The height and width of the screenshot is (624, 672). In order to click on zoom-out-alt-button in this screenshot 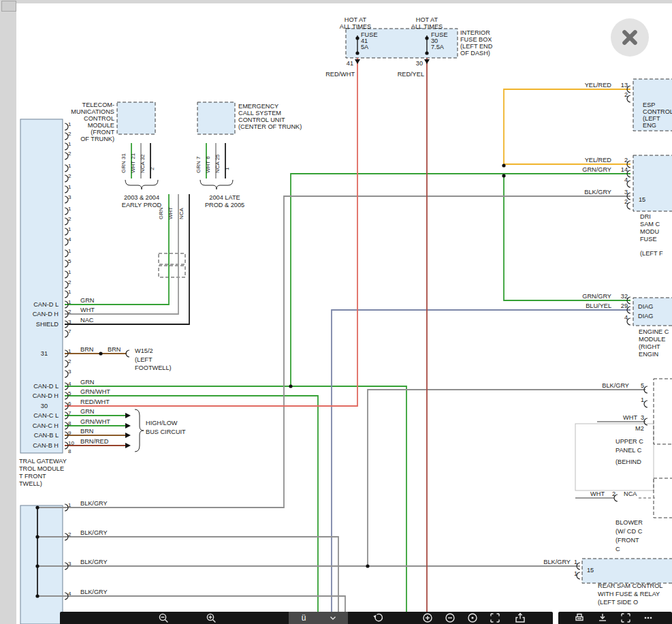, I will do `click(450, 618)`.